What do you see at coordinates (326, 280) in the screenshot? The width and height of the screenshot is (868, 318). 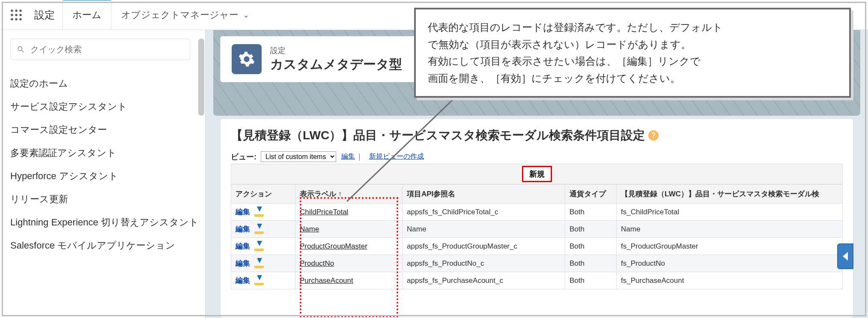 I see `record-label-link: PurchaseAcount` at bounding box center [326, 280].